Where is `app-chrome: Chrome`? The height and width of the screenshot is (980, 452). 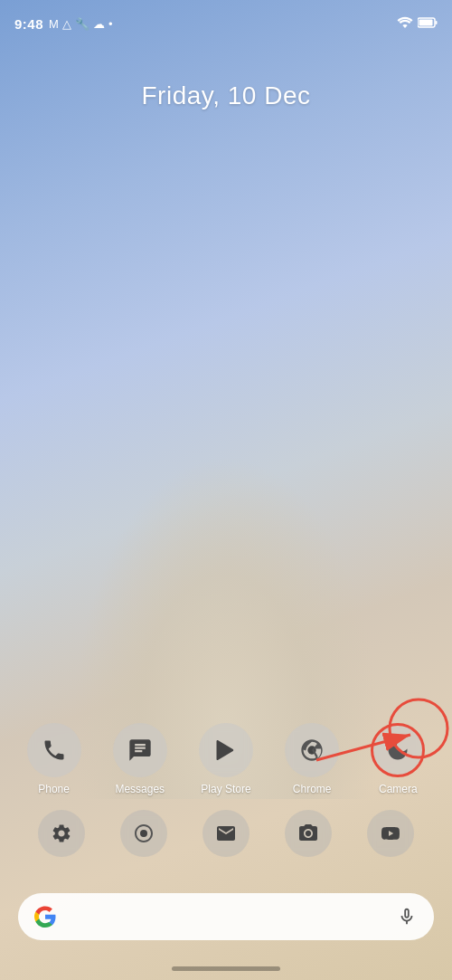 app-chrome: Chrome is located at coordinates (312, 759).